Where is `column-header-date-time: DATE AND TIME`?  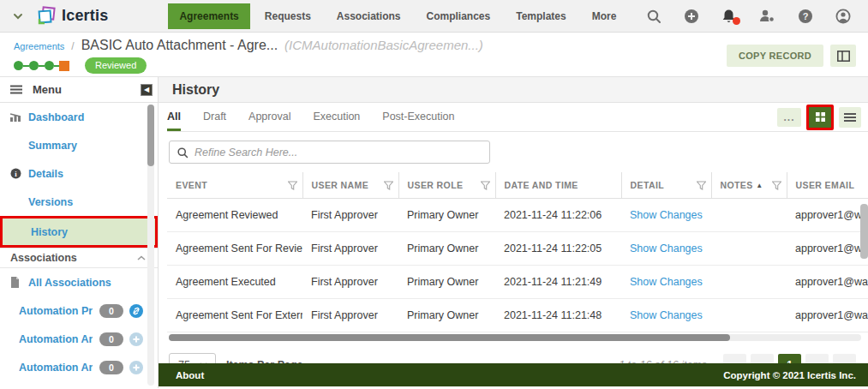
column-header-date-time: DATE AND TIME is located at coordinates (559, 185).